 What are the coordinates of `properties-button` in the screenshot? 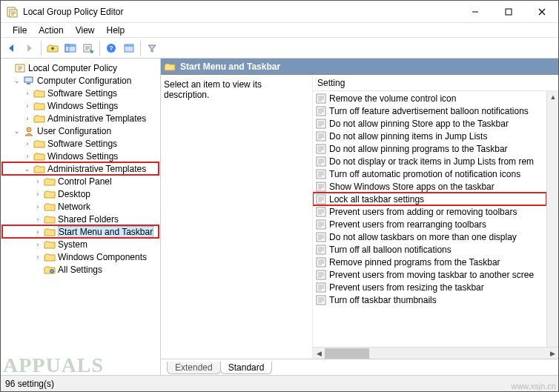 It's located at (129, 48).